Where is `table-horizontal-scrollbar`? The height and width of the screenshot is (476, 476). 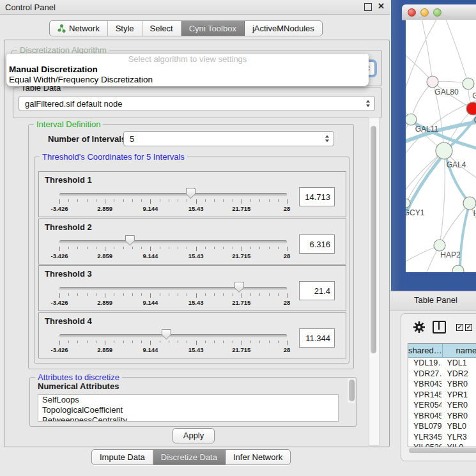
table-horizontal-scrollbar is located at coordinates (442, 450).